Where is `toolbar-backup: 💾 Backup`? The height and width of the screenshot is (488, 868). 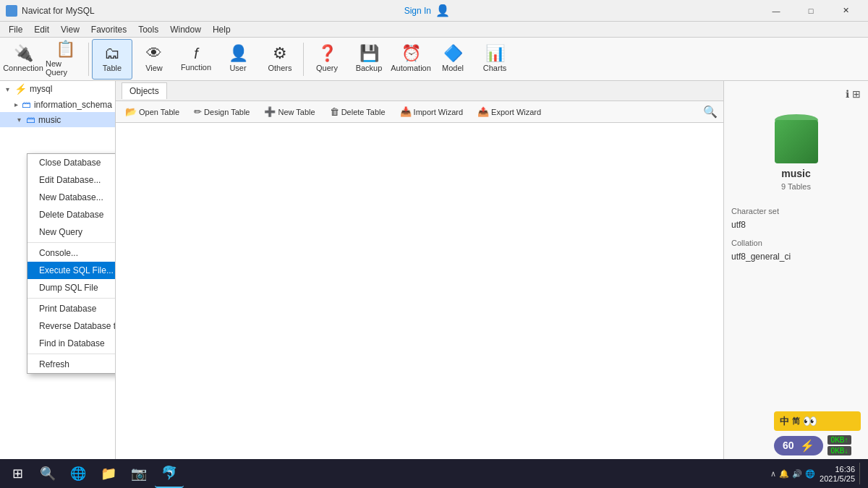
toolbar-backup: 💾 Backup is located at coordinates (369, 59).